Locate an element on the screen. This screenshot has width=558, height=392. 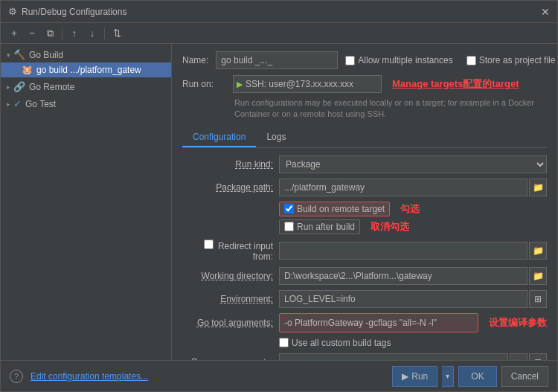
go-tool-args-input is located at coordinates (379, 323).